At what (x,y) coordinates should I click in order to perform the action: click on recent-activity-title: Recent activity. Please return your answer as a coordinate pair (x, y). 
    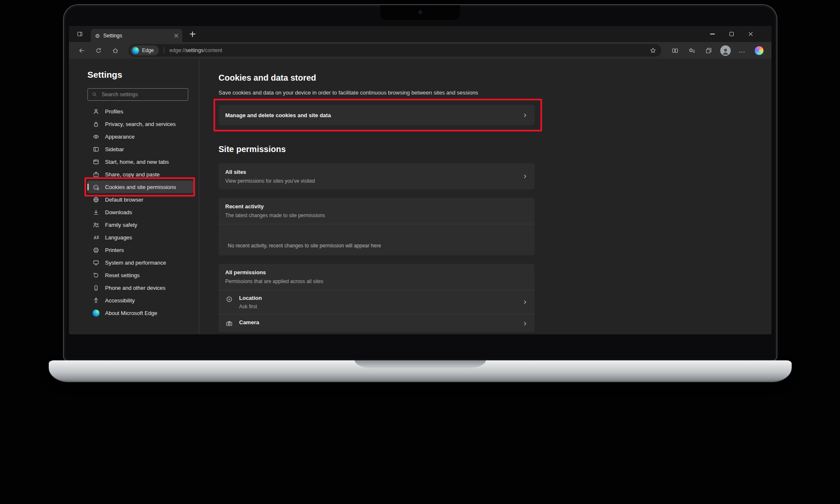
    Looking at the image, I should click on (377, 207).